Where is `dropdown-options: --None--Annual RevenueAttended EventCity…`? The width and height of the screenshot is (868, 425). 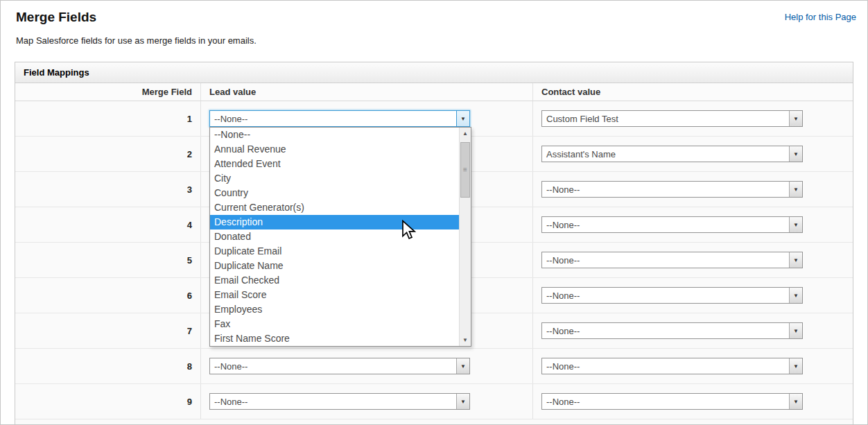
dropdown-options: --None--Annual RevenueAttended EventCity… is located at coordinates (334, 237).